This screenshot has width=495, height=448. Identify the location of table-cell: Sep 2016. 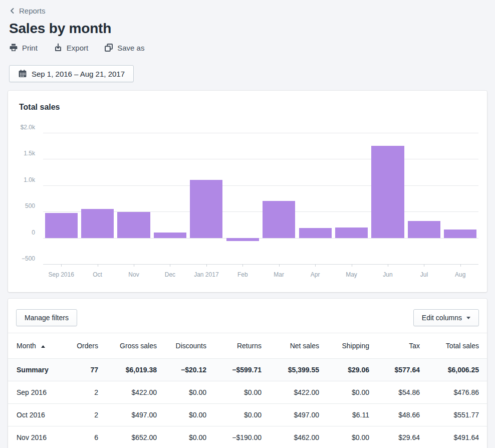
(33, 392).